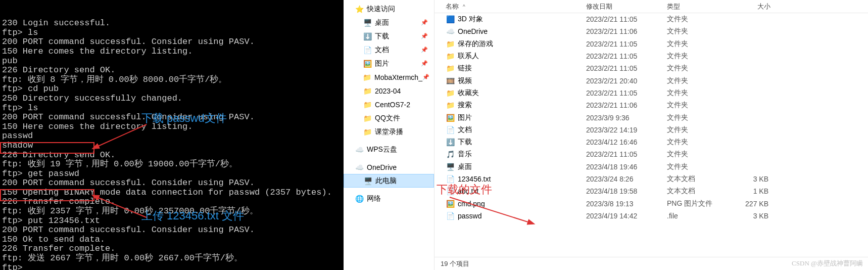 The height and width of the screenshot is (270, 868). What do you see at coordinates (389, 77) in the screenshot?
I see `nav-item: 📁MobaXtermch_📌` at bounding box center [389, 77].